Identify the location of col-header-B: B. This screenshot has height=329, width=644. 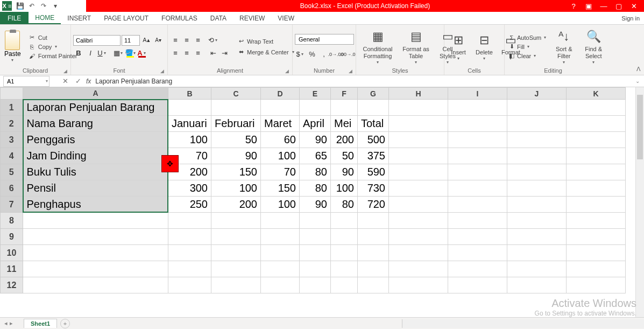
(190, 94).